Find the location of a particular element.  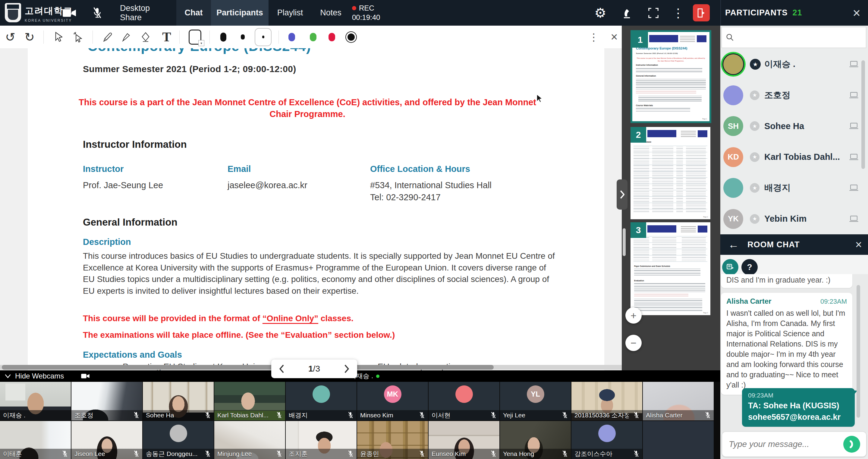

webcam-tile: MK Minseo Kim is located at coordinates (393, 401).